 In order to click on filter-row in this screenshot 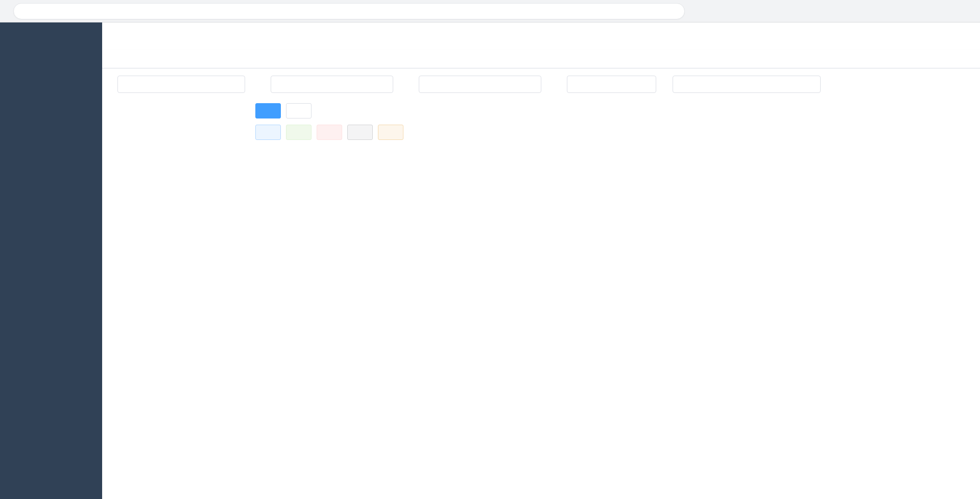, I will do `click(545, 84)`.